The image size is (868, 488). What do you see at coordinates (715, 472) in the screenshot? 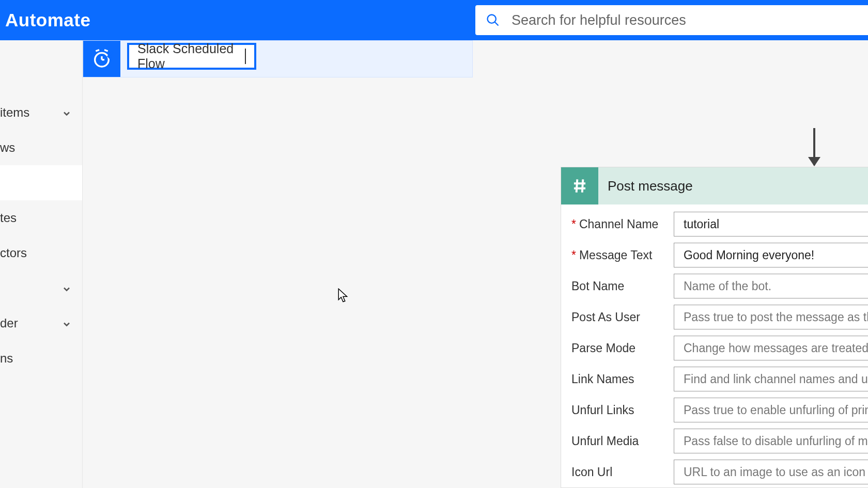
I see `form-row-icon-url: Icon UrlURL to an image to use as an ico…` at bounding box center [715, 472].